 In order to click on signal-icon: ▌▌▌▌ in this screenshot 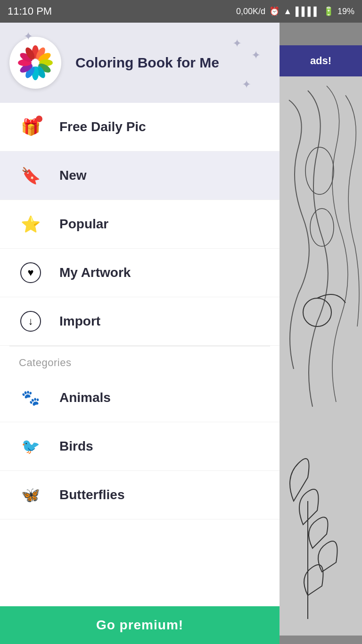, I will do `click(307, 11)`.